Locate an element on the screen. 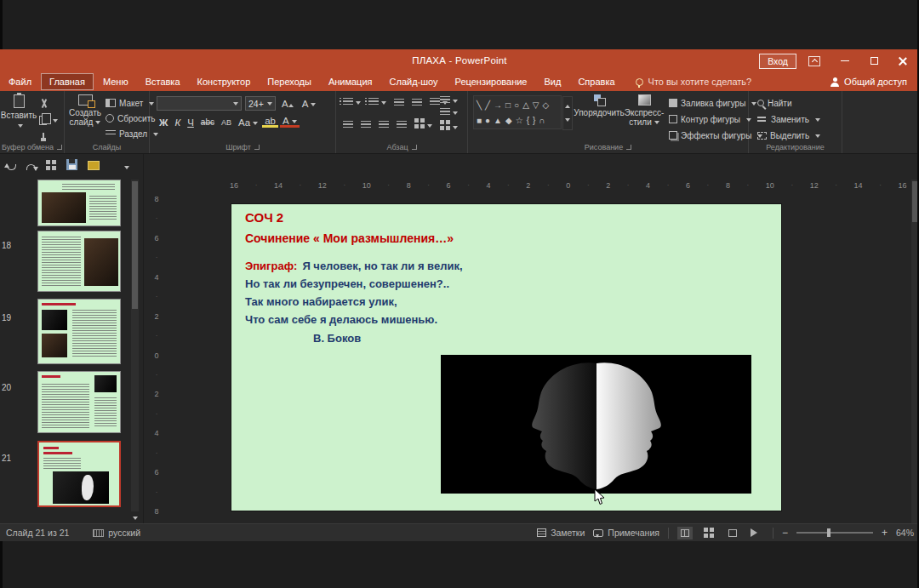 Image resolution: width=919 pixels, height=588 pixels. language-indicator: русский is located at coordinates (117, 533).